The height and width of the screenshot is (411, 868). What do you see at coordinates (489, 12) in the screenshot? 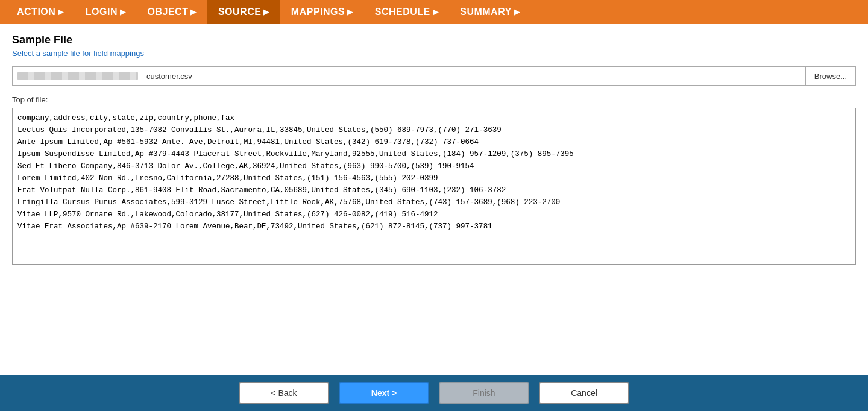
I see `nav-item-summary: SUMMARY ▶` at bounding box center [489, 12].